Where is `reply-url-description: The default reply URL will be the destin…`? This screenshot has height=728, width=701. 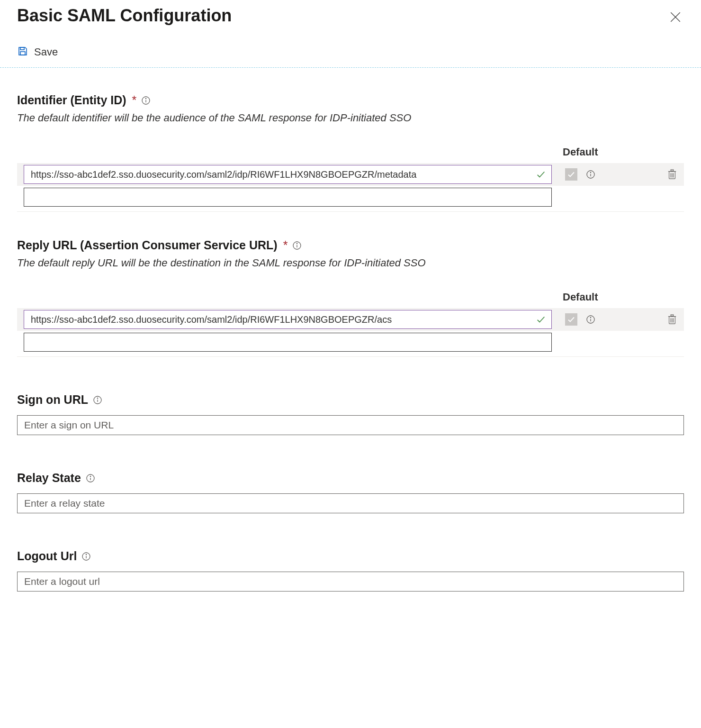 reply-url-description: The default reply URL will be the destin… is located at coordinates (350, 263).